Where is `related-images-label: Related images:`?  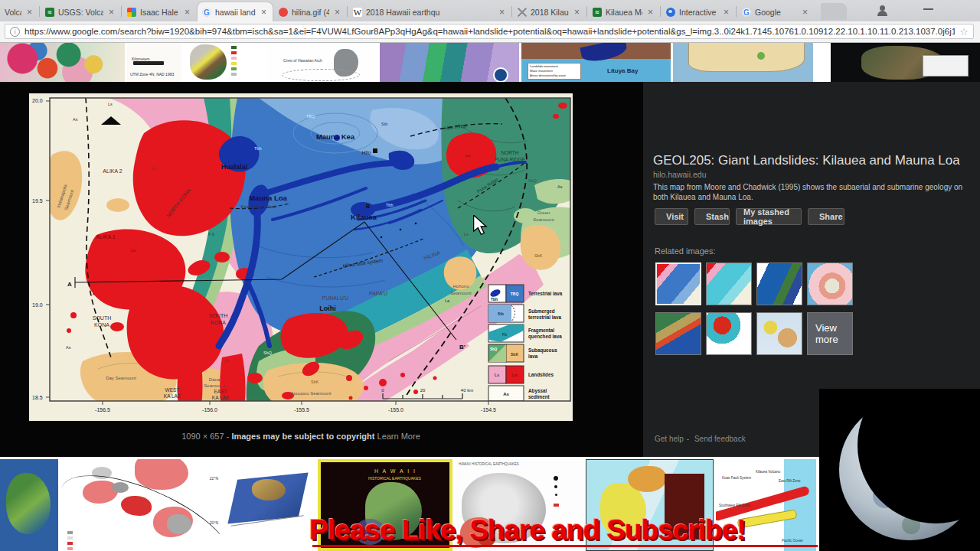 related-images-label: Related images: is located at coordinates (685, 251).